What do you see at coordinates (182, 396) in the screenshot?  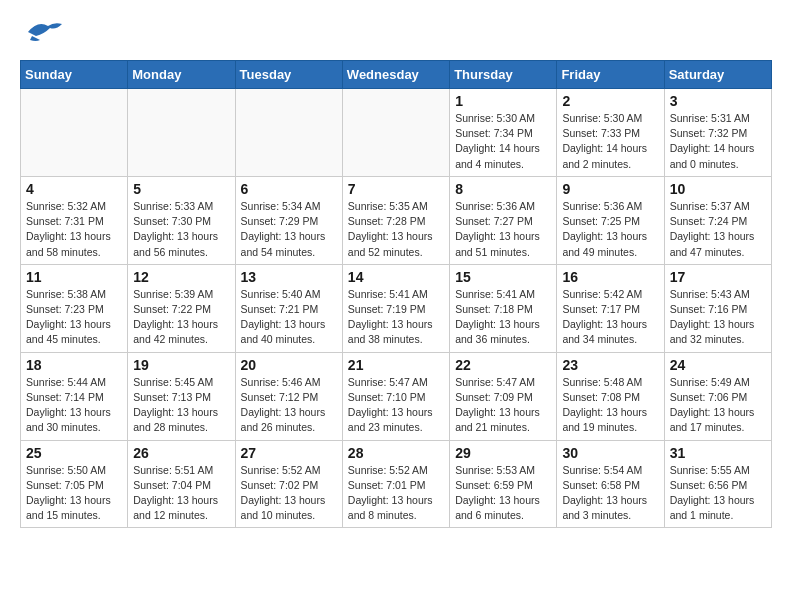 I see `calendar-cell: 19Sunrise: 5:45 AMSunset: 7:13 PMDayligh…` at bounding box center [182, 396].